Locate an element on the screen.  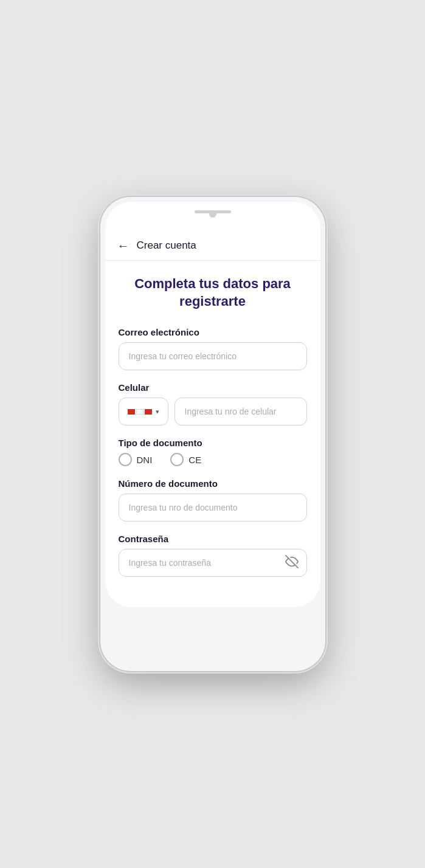
eye-off-icon is located at coordinates (292, 563).